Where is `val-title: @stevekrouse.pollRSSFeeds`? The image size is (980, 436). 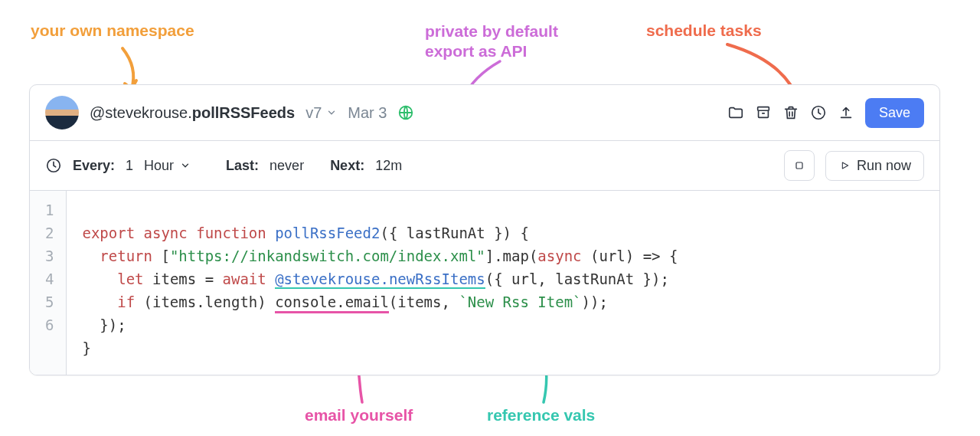 val-title: @stevekrouse.pollRSSFeeds is located at coordinates (192, 113).